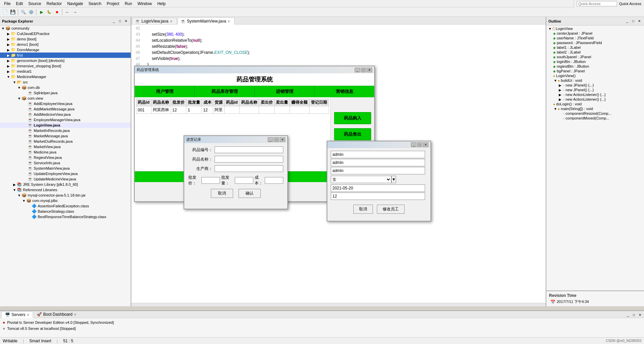 The image size is (644, 344). What do you see at coordinates (154, 21) in the screenshot?
I see `tab-loginview: ☕ LoginView.java ✕` at bounding box center [154, 21].